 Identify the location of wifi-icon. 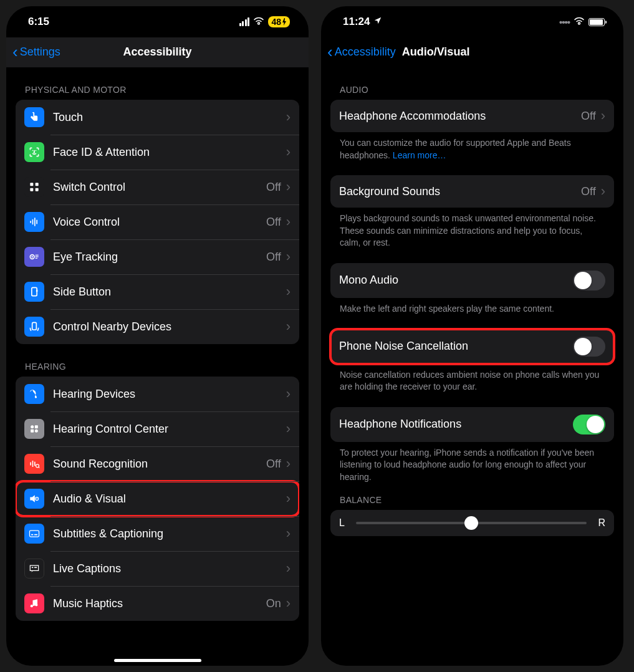
(259, 22).